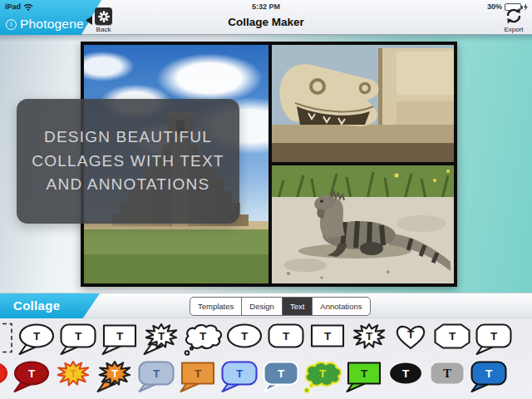 The height and width of the screenshot is (399, 532). What do you see at coordinates (7, 341) in the screenshot?
I see `text-bubble-dashed` at bounding box center [7, 341].